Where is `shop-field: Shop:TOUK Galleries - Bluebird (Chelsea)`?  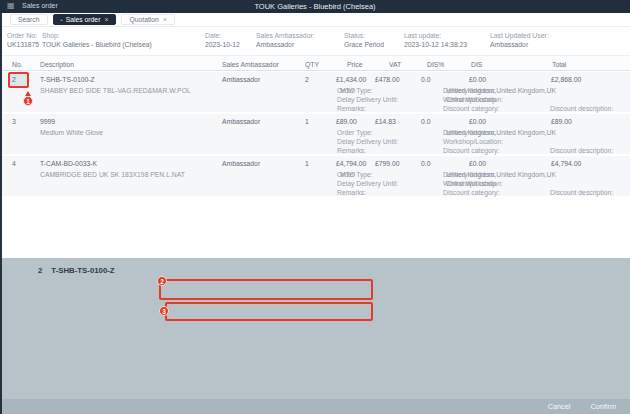 shop-field: Shop:TOUK Galleries - Bluebird (Chelsea) is located at coordinates (97, 40).